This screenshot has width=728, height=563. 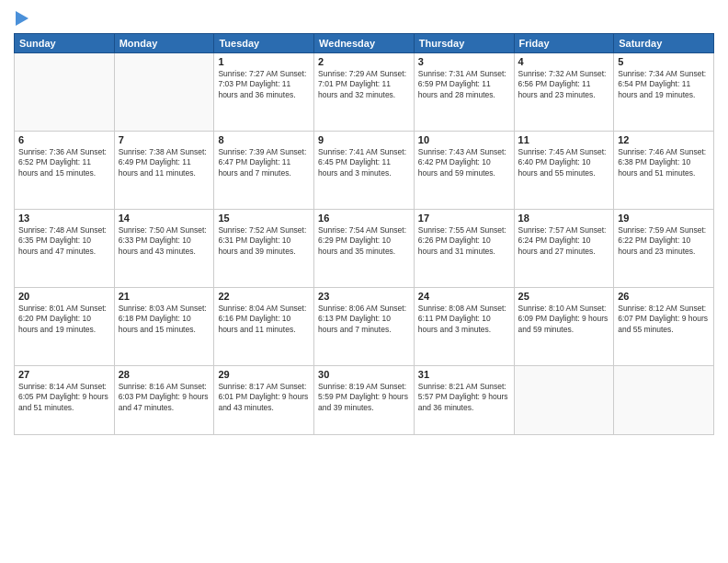 I want to click on day-number: 20, so click(x=64, y=296).